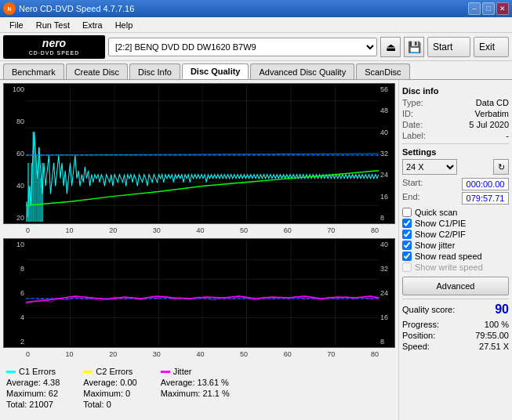  I want to click on x-axis-bottom: 01020304050607080, so click(202, 354).